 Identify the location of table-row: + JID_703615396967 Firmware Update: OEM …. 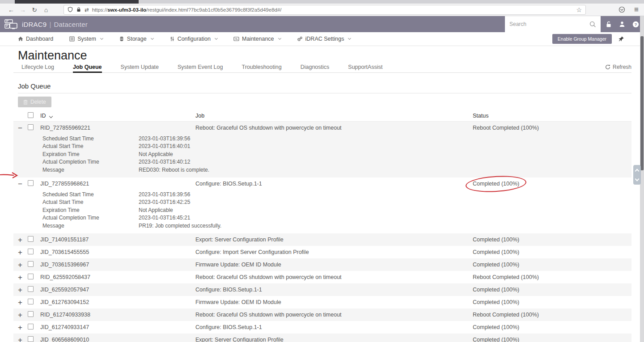
(322, 265).